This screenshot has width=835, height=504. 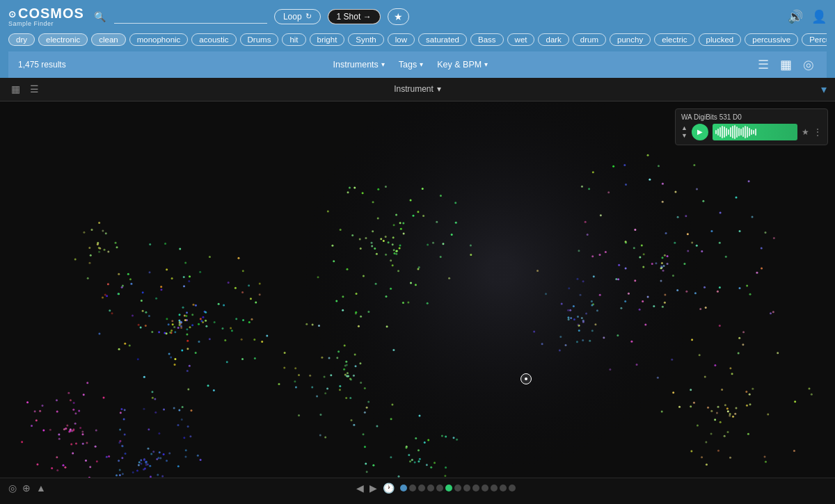 I want to click on tag-chip-clean: clean, so click(x=109, y=40).